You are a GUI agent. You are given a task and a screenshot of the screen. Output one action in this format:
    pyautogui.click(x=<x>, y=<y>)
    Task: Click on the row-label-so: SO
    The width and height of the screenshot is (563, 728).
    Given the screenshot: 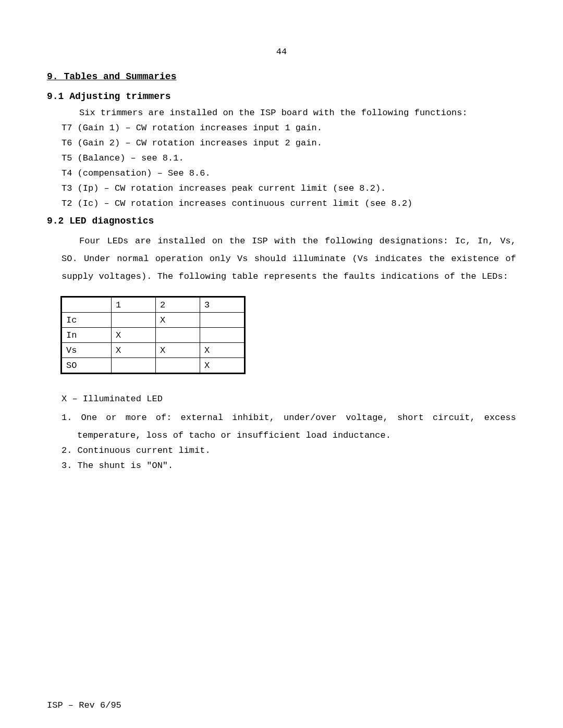 What is the action you would take?
    pyautogui.click(x=87, y=366)
    